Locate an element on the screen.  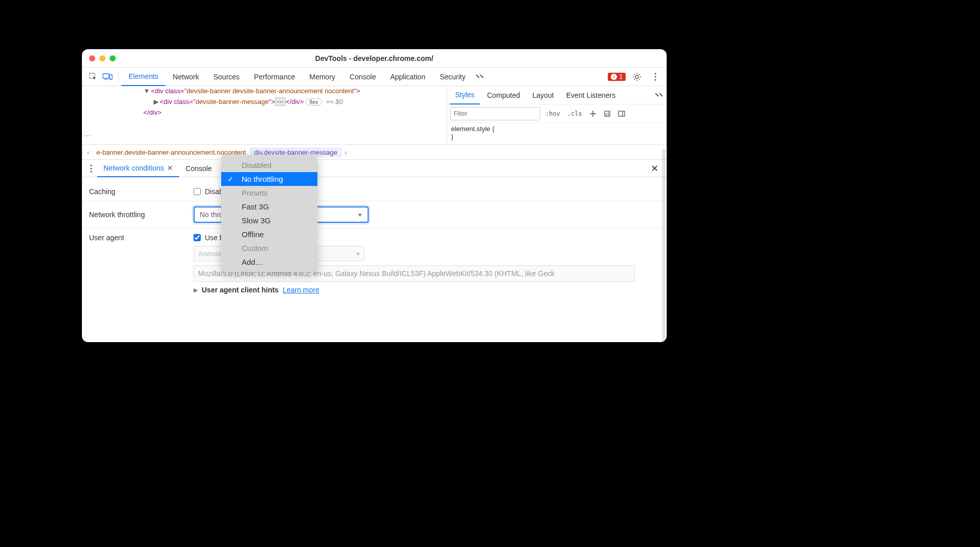
tab-elements: Elements is located at coordinates (143, 77).